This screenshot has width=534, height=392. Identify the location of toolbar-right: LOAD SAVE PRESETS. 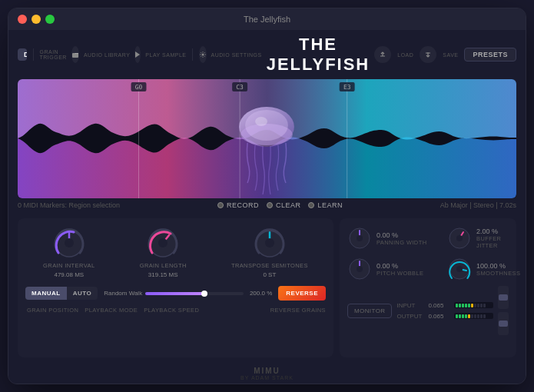
(446, 55).